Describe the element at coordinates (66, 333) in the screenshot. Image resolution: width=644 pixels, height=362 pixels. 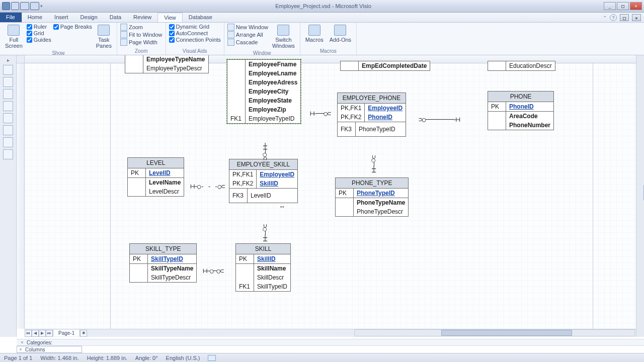
I see `page-tab: Page-1` at that location.